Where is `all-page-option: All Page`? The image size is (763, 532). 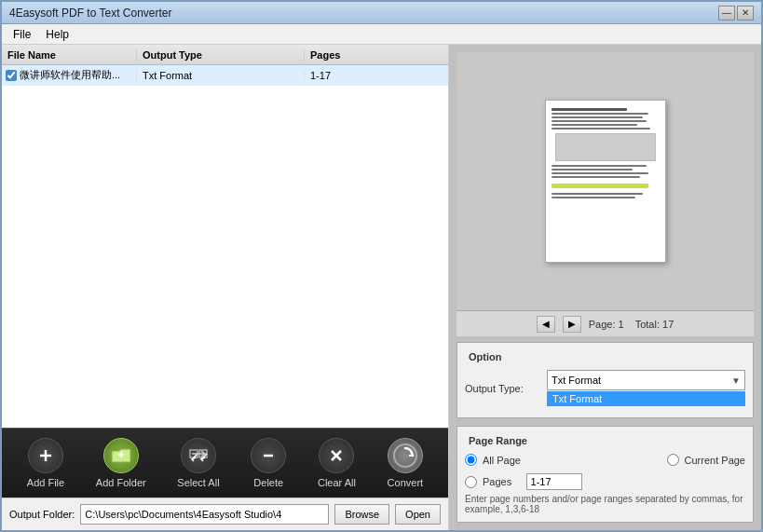
all-page-option: All Page is located at coordinates (493, 460).